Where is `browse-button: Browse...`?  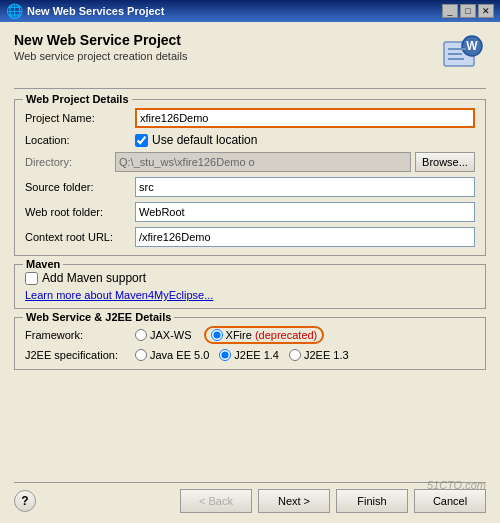
browse-button: Browse... is located at coordinates (445, 162).